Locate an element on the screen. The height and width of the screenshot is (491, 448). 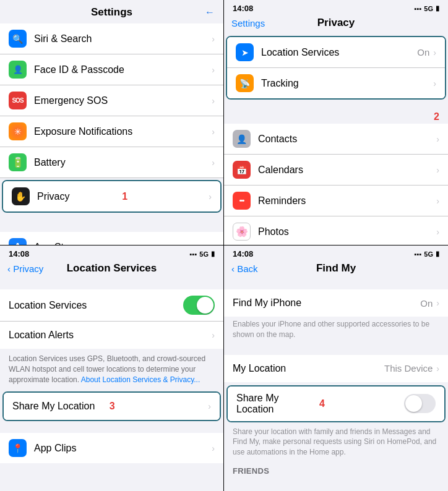
settings-item-battery: 🔋 Battery › is located at coordinates (111, 163).